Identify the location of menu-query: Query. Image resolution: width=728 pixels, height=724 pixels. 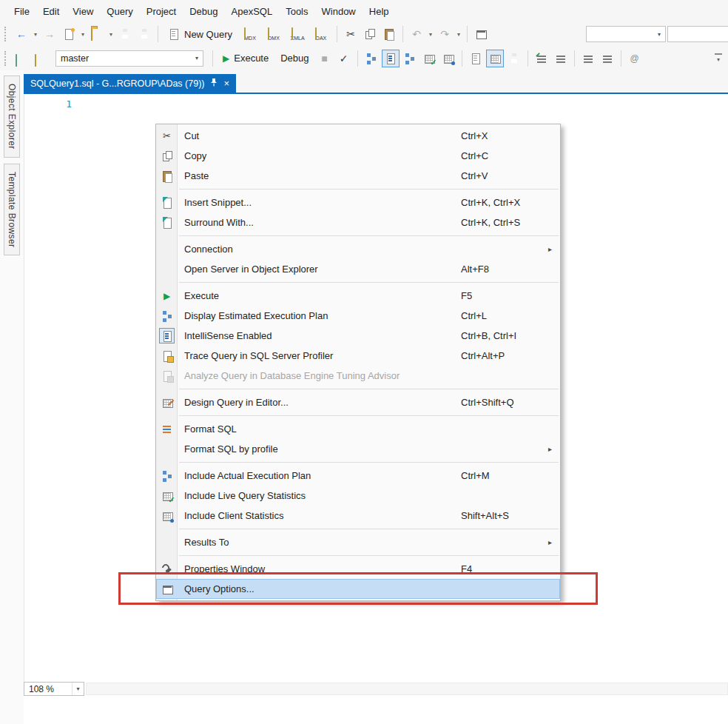
(120, 12).